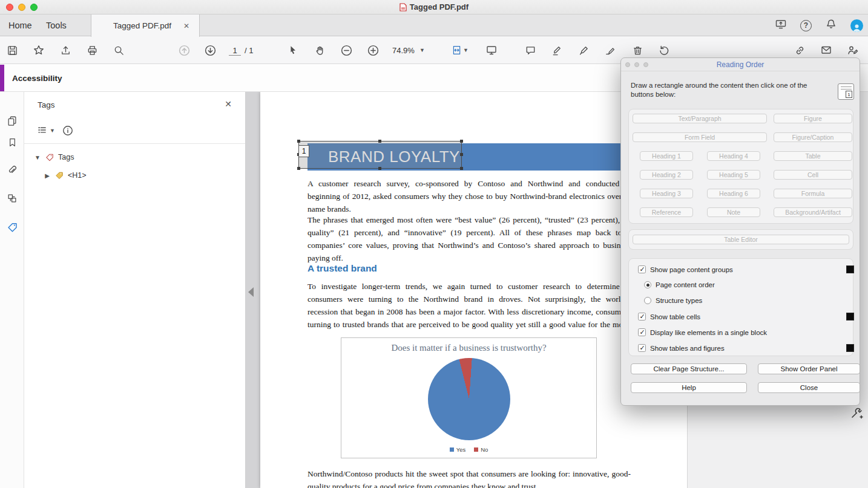 This screenshot has width=868, height=488. What do you see at coordinates (689, 369) in the screenshot?
I see `clear-page-structure-button: Clear Page Structure...` at bounding box center [689, 369].